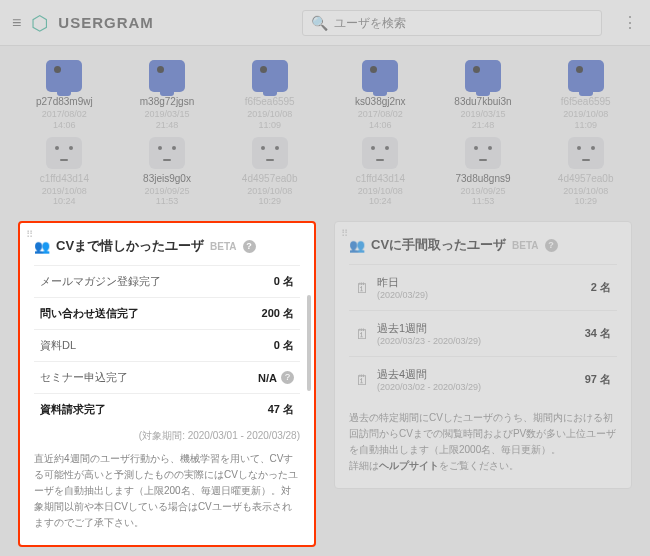 The height and width of the screenshot is (556, 650). What do you see at coordinates (58, 346) in the screenshot?
I see `stat-label: 資料DL` at bounding box center [58, 346].